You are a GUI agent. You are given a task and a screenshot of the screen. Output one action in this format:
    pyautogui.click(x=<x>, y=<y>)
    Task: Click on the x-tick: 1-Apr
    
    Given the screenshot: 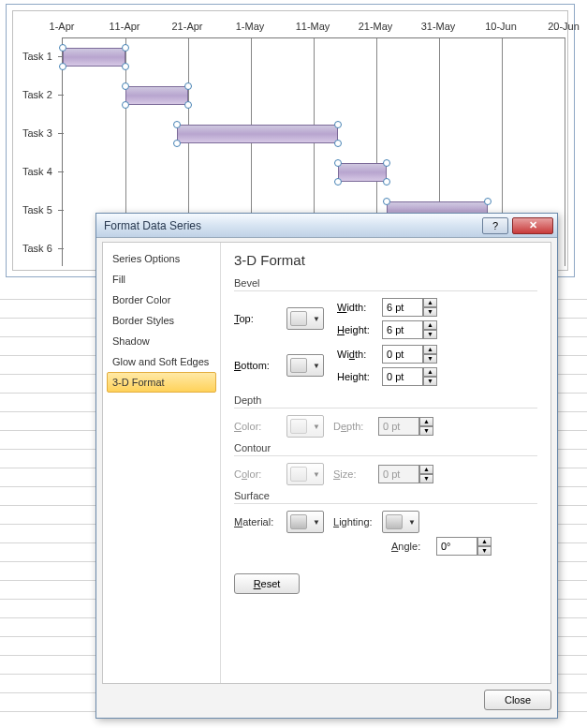 What is the action you would take?
    pyautogui.click(x=62, y=26)
    